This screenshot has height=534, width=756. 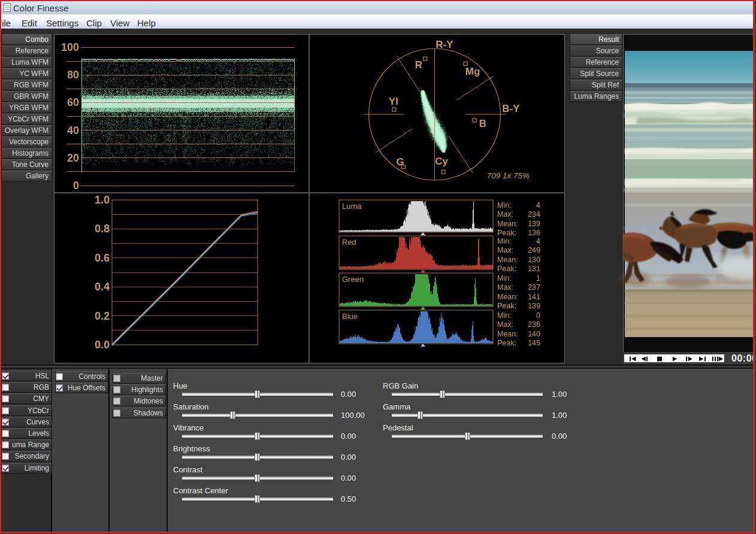 What do you see at coordinates (419, 65) in the screenshot?
I see `svg-text: R` at bounding box center [419, 65].